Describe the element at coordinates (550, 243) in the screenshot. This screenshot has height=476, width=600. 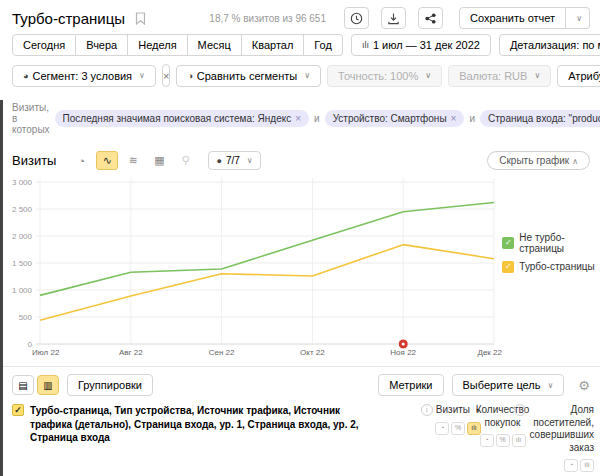
I see `legend-item-non-turbo: Не турбо-страницы` at that location.